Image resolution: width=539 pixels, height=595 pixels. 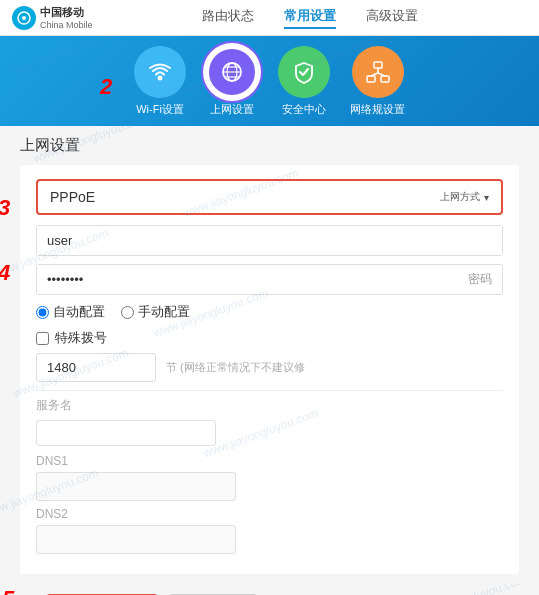 What do you see at coordinates (96, 368) in the screenshot?
I see `mtu-input` at bounding box center [96, 368].